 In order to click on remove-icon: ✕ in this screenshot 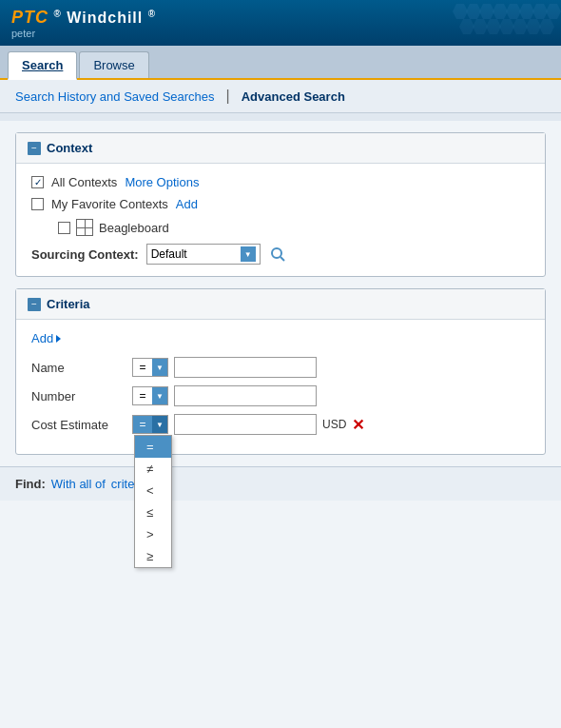, I will do `click(358, 424)`.